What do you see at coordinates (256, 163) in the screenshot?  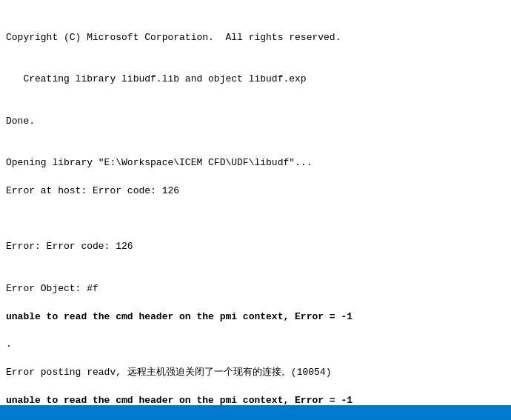 I see `terminal-line: Opening library "E:\Workspace\ICEM CFD\U…` at bounding box center [256, 163].